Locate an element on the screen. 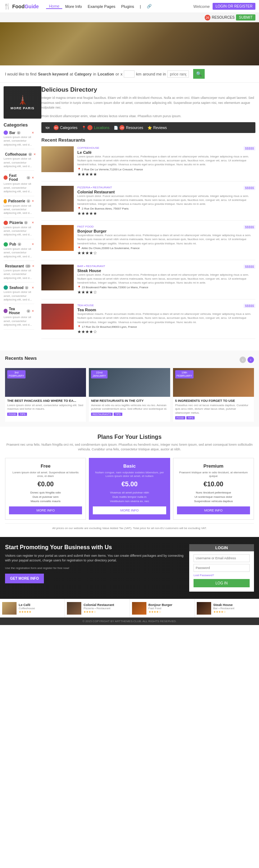 This screenshot has width=259, height=868. footer-burger-stars: ★★★★☆ is located at coordinates (171, 612).